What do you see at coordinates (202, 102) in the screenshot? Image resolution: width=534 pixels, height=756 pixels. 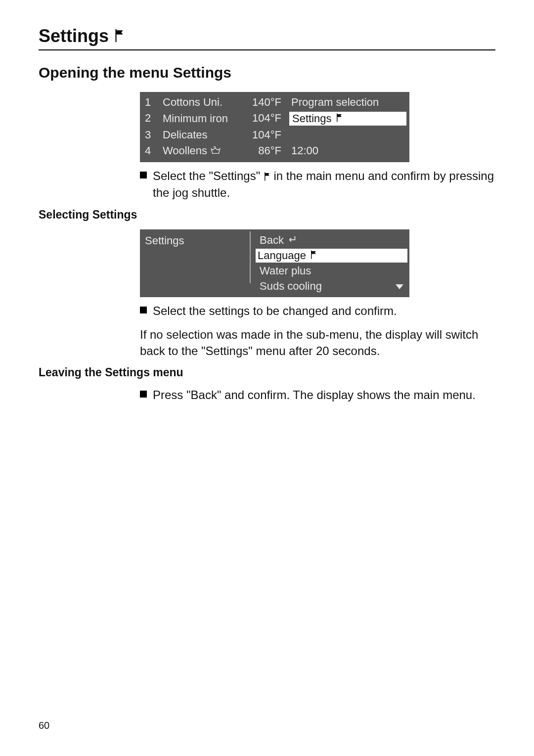 I see `prog-name: Cottons Uni.` at bounding box center [202, 102].